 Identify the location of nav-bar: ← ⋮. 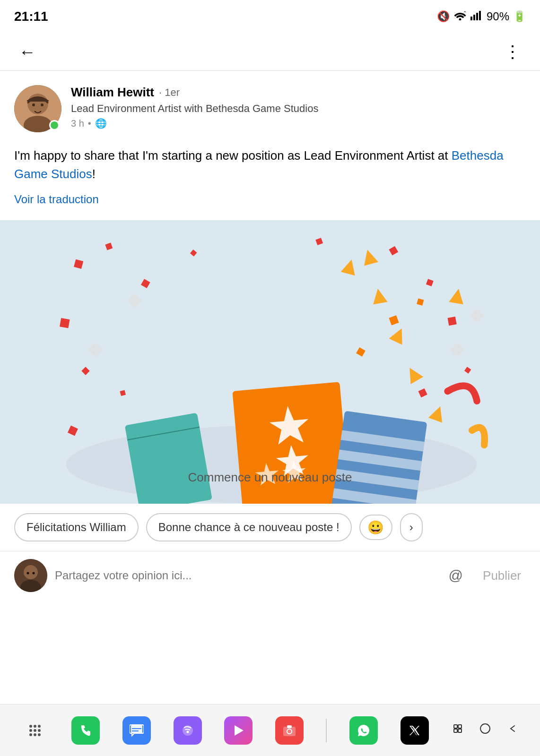
(270, 52).